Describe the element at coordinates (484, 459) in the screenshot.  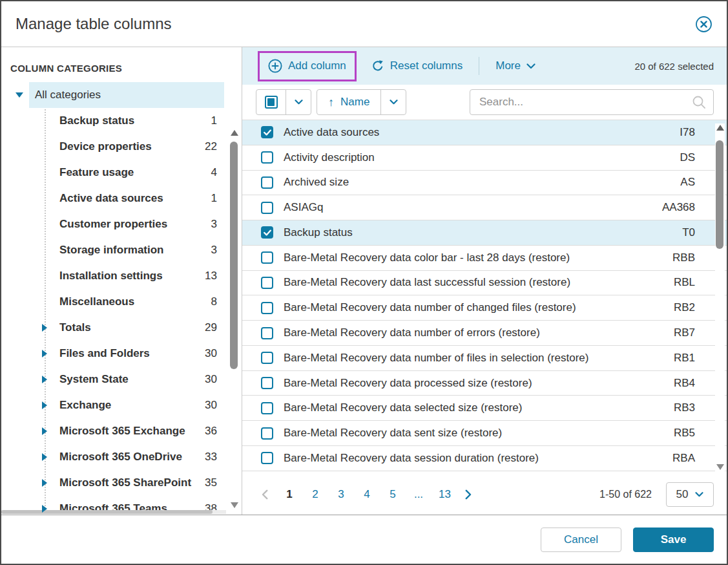
I see `table-row-bare-metal-recovery-data-session-duration-restore: Bare-Metal Recovery data session duratio…` at that location.